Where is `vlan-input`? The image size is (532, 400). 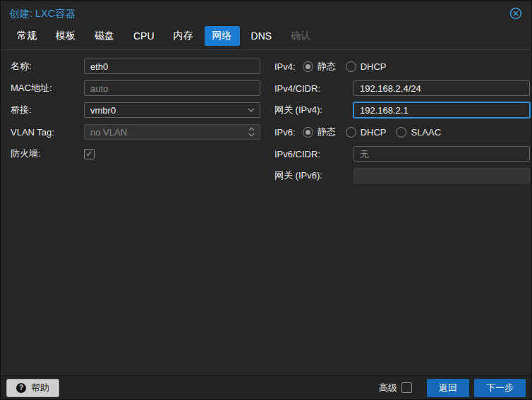 vlan-input is located at coordinates (172, 132).